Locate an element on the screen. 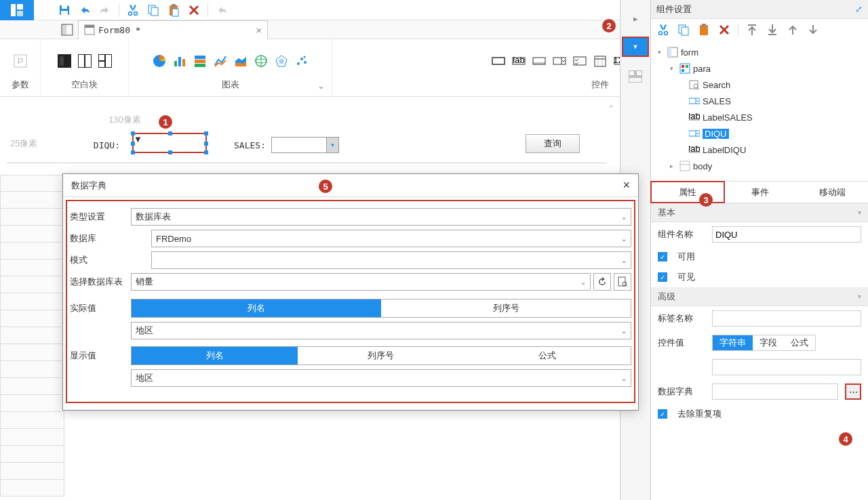 This screenshot has width=868, height=500. schema-label: 模式 is located at coordinates (100, 260).